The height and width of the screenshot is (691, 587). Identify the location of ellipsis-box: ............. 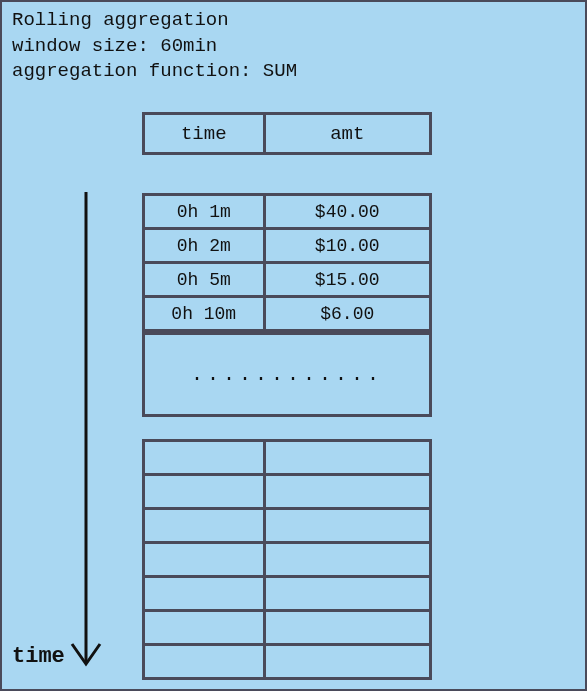
(287, 374).